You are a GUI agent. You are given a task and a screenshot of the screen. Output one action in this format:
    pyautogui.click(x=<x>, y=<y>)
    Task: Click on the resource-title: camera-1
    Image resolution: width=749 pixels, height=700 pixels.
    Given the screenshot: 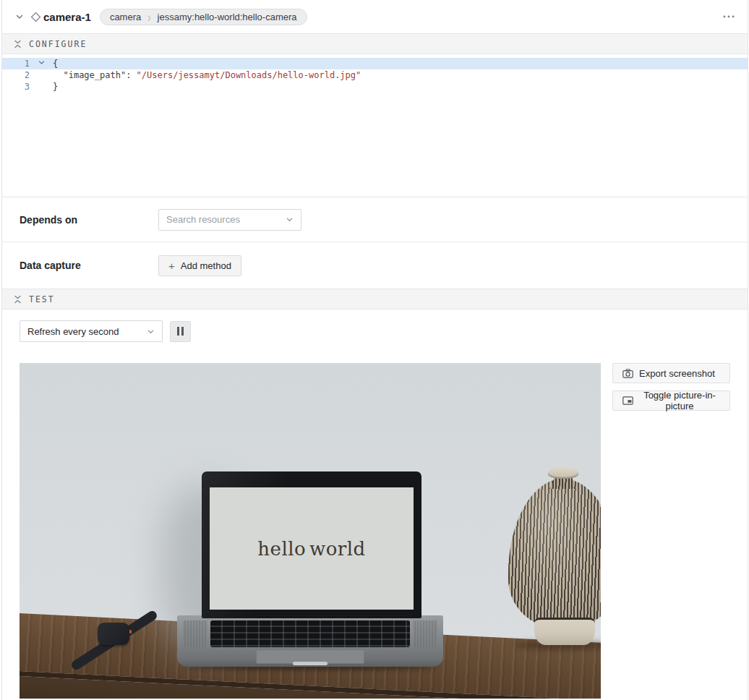 What is the action you would take?
    pyautogui.click(x=67, y=17)
    